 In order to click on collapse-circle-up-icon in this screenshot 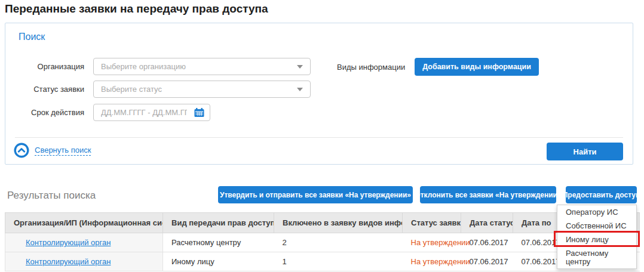, I will do `click(22, 150)`.